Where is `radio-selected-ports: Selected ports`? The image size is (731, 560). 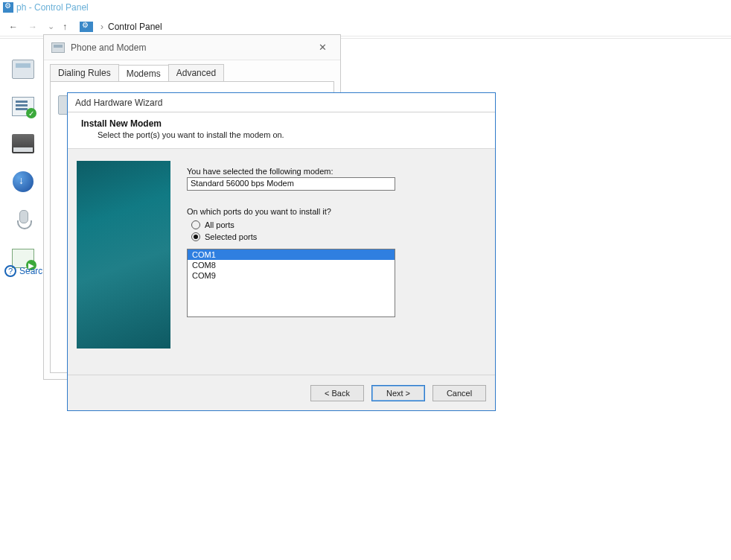 radio-selected-ports: Selected ports is located at coordinates (336, 237).